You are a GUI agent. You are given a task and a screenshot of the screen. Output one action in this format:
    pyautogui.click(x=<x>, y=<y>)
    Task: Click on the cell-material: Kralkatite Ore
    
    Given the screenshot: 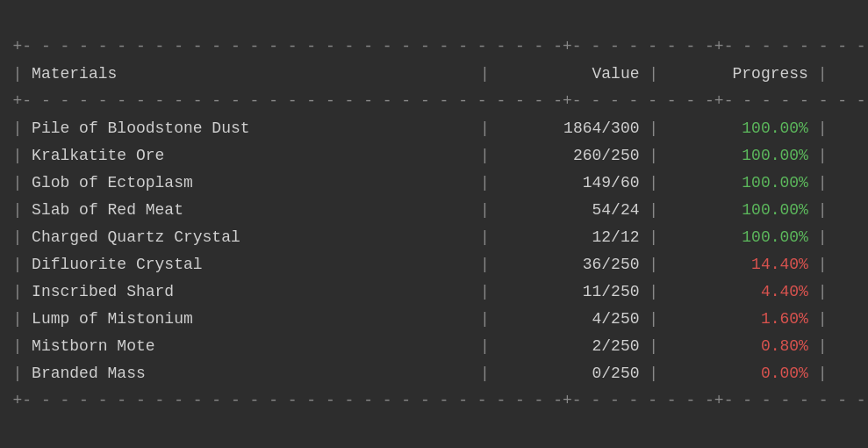 What is the action you would take?
    pyautogui.click(x=251, y=156)
    